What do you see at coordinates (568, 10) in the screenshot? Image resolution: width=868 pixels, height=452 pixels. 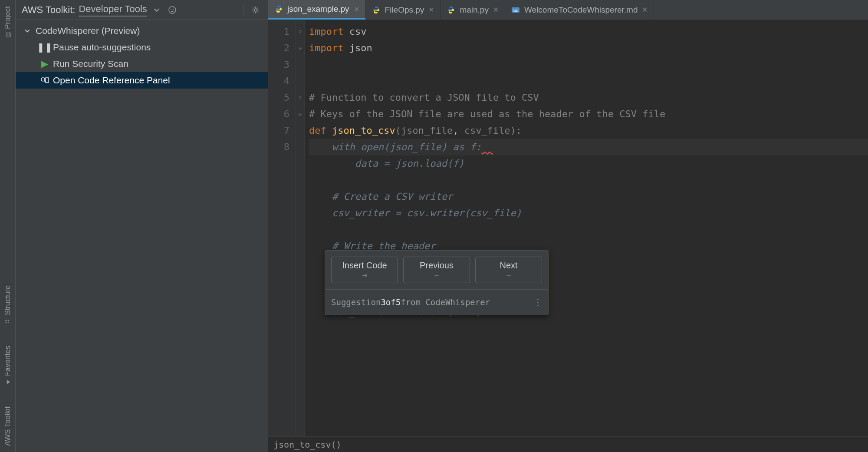 I see `editor-tabs: json_example.py ✕ FileOps.py ✕ main.py ✕…` at bounding box center [568, 10].